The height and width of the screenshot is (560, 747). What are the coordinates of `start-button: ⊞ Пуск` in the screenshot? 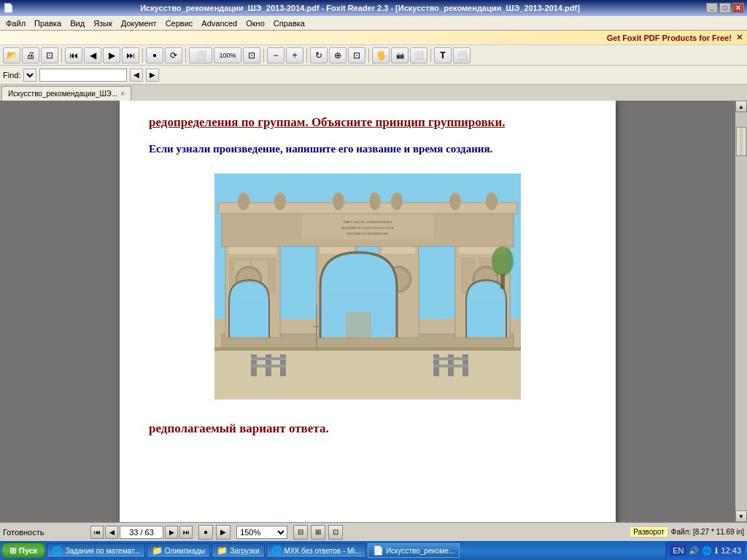 It's located at (23, 551).